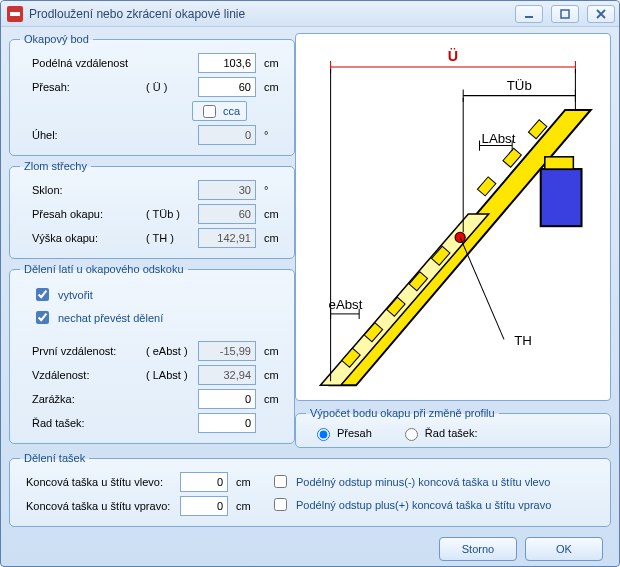 The width and height of the screenshot is (620, 567). Describe the element at coordinates (564, 549) in the screenshot. I see `ok-button: OK` at that location.